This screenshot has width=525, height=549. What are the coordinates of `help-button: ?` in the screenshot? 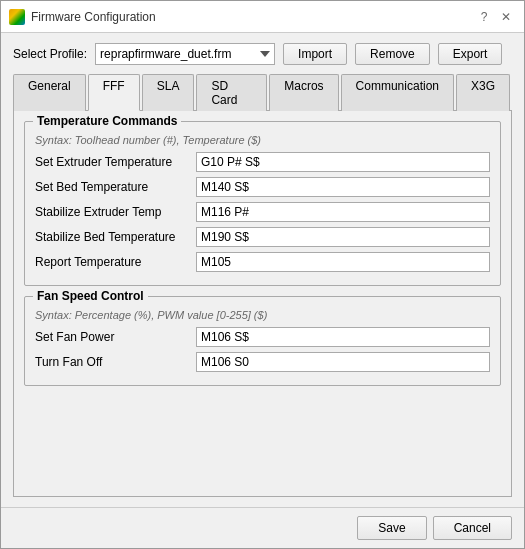 It's located at (484, 17).